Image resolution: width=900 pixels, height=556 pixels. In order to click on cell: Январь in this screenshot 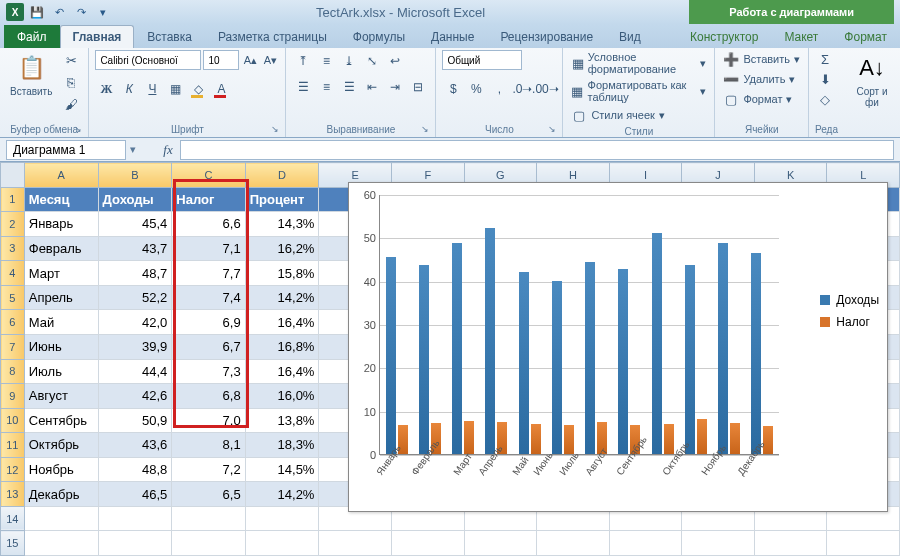, I will do `click(61, 224)`.